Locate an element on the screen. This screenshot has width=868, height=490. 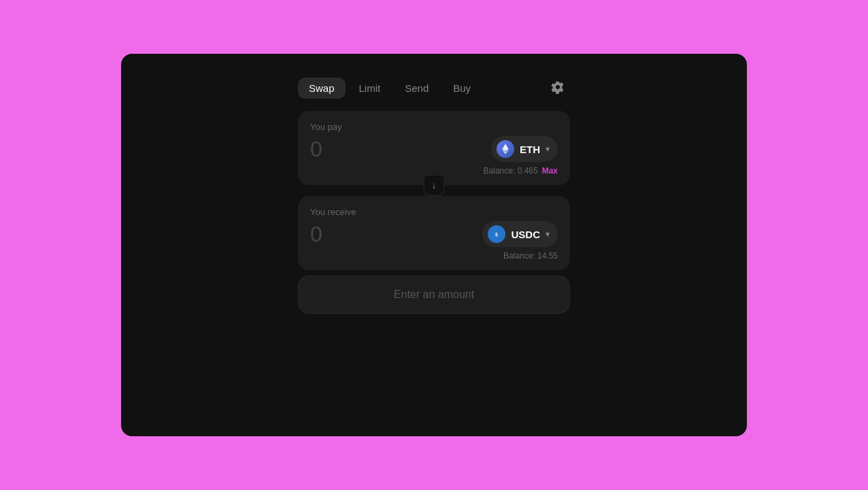
swap-direction-button: ↓ is located at coordinates (434, 185).